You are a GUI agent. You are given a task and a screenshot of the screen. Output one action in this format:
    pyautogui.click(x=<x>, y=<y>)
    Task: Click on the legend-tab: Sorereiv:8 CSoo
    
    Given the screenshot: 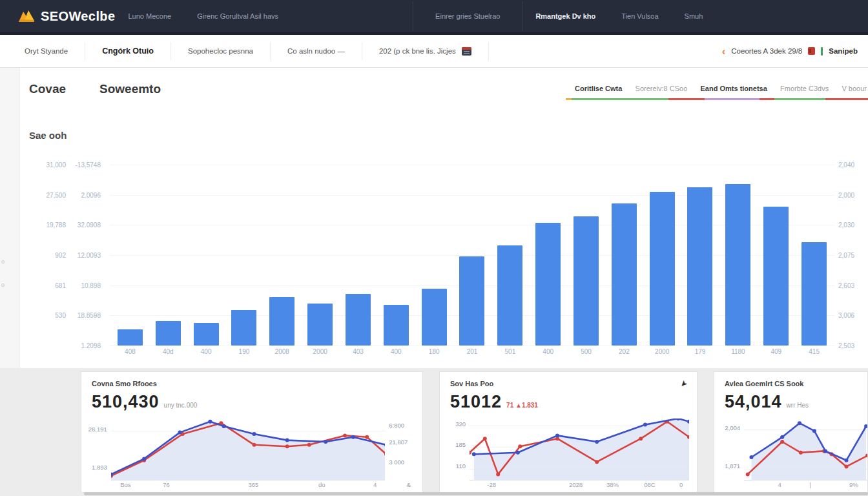 What is the action you would take?
    pyautogui.click(x=661, y=88)
    